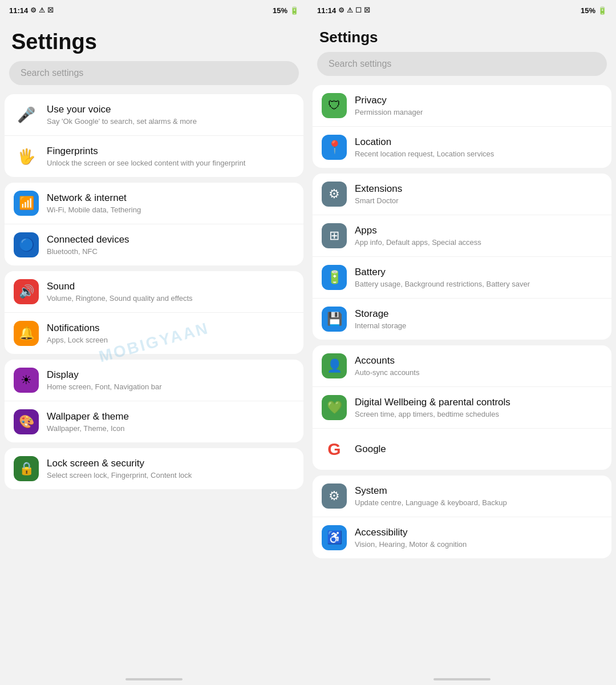 The height and width of the screenshot is (685, 616). What do you see at coordinates (462, 10) in the screenshot?
I see `status-bar-right: 11:14 ⚙ ⚠ ☐ ☒ 15% 🔋` at bounding box center [462, 10].